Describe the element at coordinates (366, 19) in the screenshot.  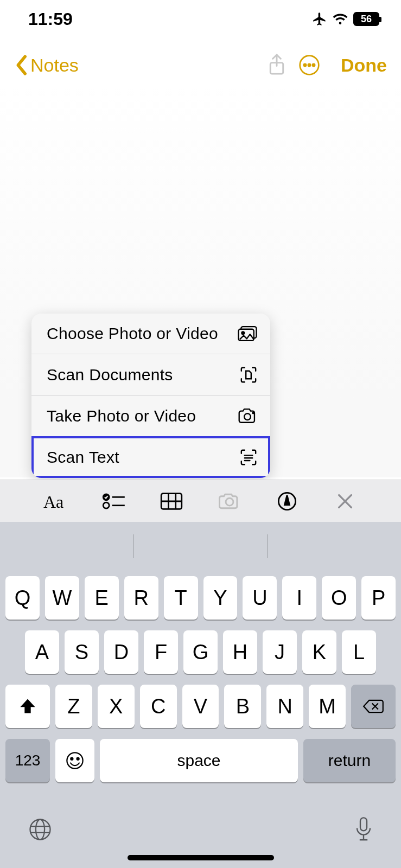
I see `battery-level: 56` at that location.